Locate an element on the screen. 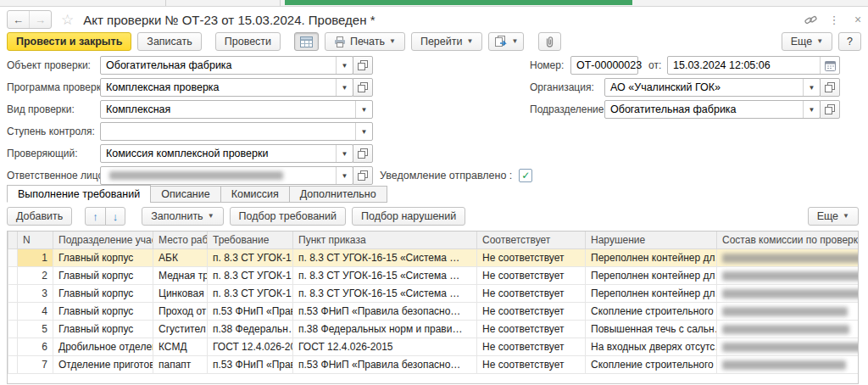 This screenshot has width=868, height=385. cell-workplace: папапт is located at coordinates (181, 365).